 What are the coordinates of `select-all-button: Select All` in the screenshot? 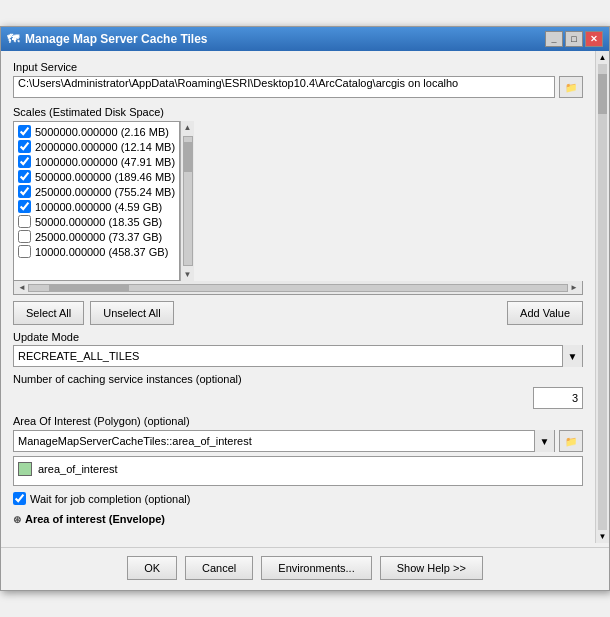 It's located at (48, 313).